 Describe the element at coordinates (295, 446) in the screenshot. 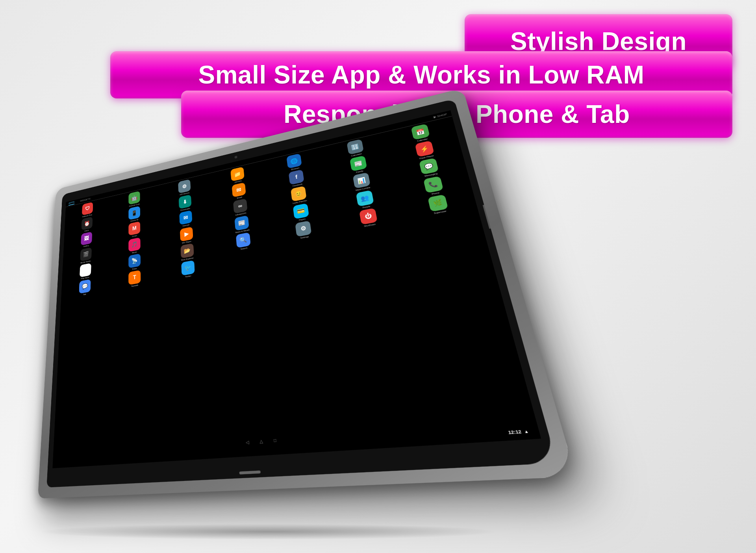

I see `status-bar: 12:12 ▲` at that location.